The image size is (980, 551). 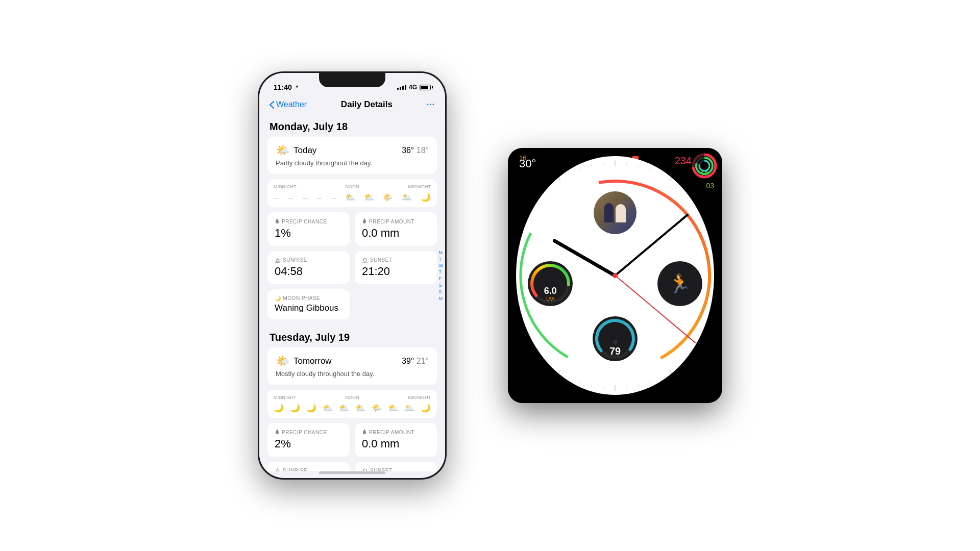 I want to click on alpha-M2: M, so click(x=441, y=298).